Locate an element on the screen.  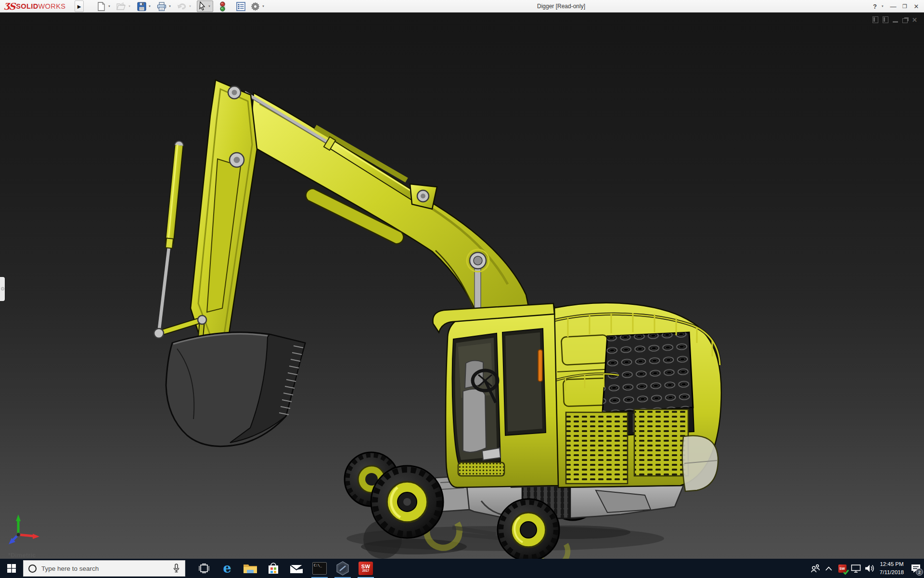
restore-button: ❐ is located at coordinates (905, 7).